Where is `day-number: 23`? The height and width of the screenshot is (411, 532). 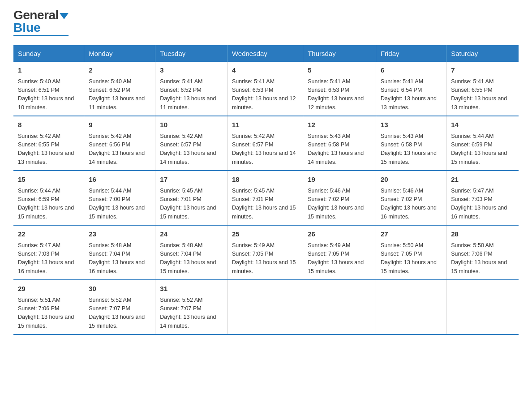
day-number: 23 is located at coordinates (120, 235).